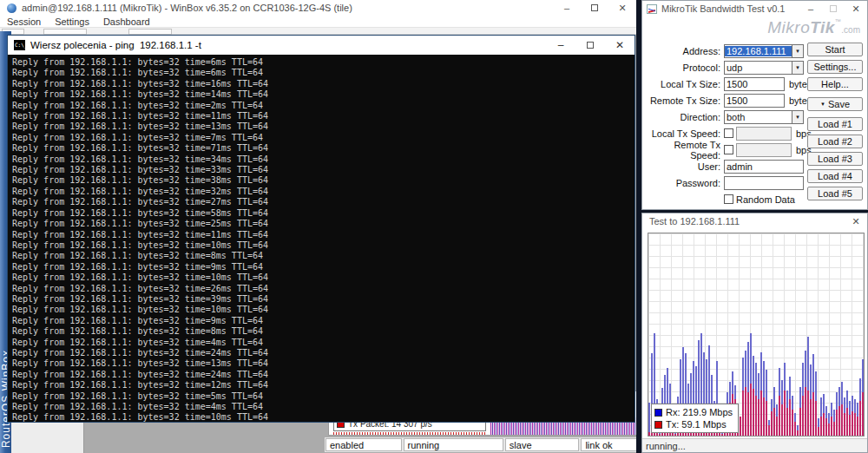 This screenshot has width=868, height=453. Describe the element at coordinates (323, 397) in the screenshot. I see `ping-line: Reply from 192.168.1.1: bytes=32 time=5m…` at that location.